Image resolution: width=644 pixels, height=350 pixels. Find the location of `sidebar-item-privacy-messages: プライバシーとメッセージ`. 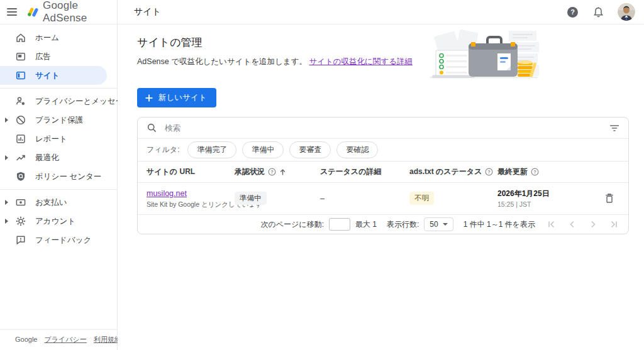

sidebar-item-privacy-messages: プライバシーとメッセージ is located at coordinates (58, 101).